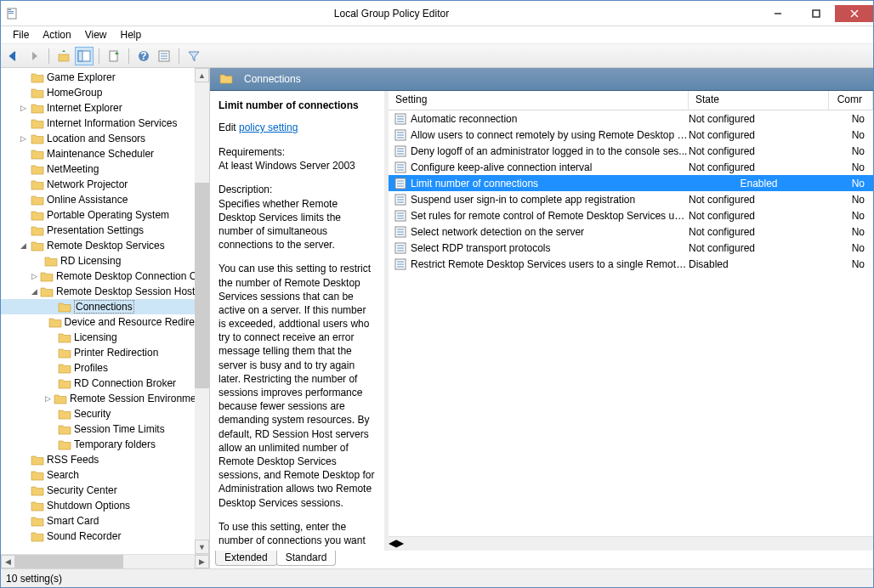 The image size is (874, 588). Describe the element at coordinates (400, 232) in the screenshot. I see `setting-icon` at that location.